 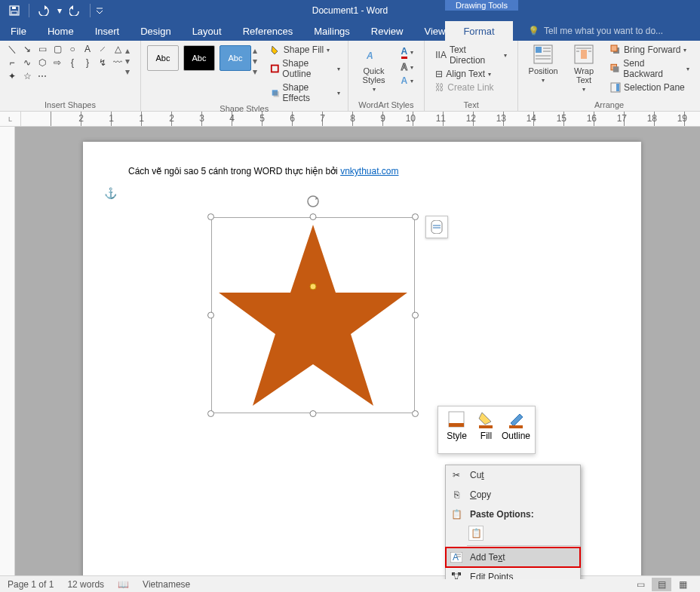 I want to click on star5-icon: ☆, so click(x=27, y=76).